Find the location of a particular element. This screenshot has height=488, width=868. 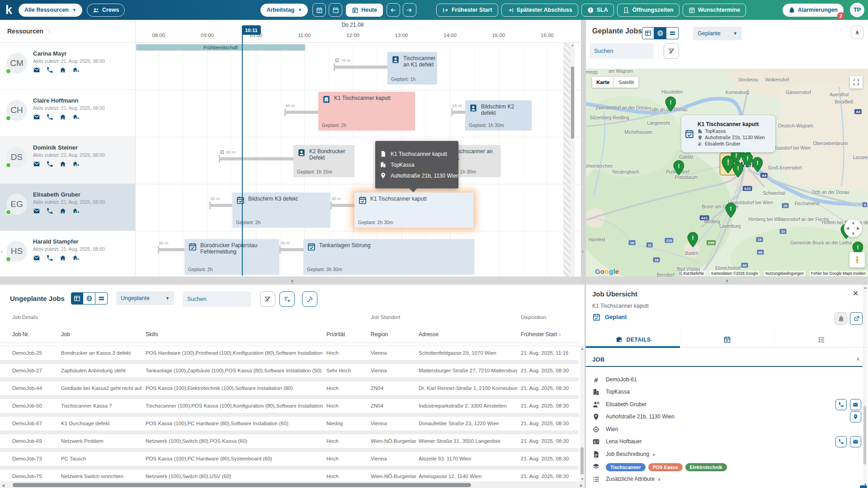

table-row: DemoJob-67K1 Durchsage defektPOS Kassa (… is located at coordinates (289, 424).